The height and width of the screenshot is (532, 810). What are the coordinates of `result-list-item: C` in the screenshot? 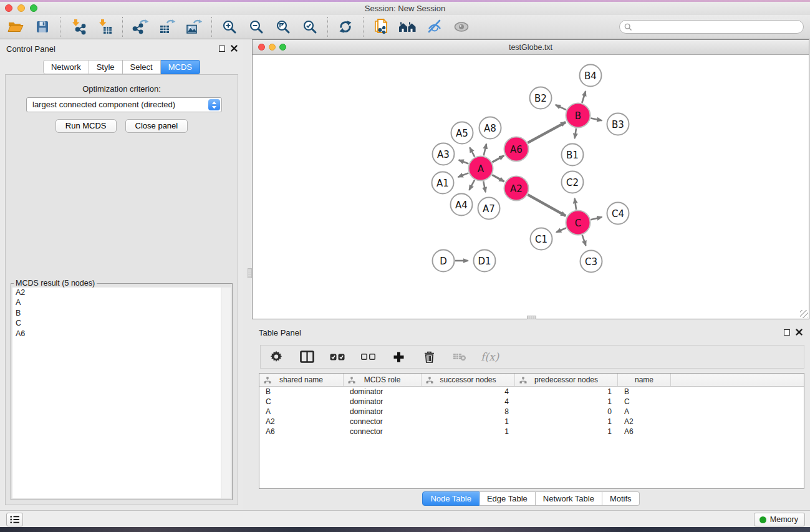 It's located at (122, 323).